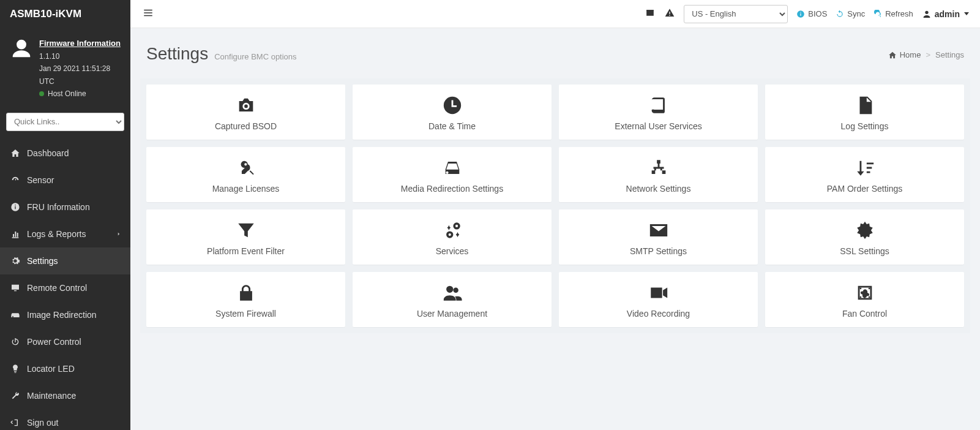  What do you see at coordinates (65, 122) in the screenshot?
I see `quick-links-select: Quick Links..` at bounding box center [65, 122].